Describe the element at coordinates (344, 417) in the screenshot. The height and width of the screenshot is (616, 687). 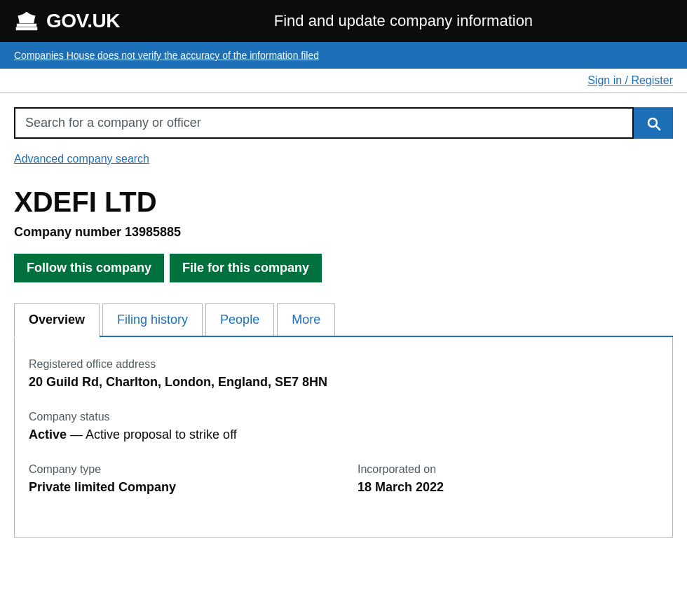
I see `company-status-label: Company status` at that location.